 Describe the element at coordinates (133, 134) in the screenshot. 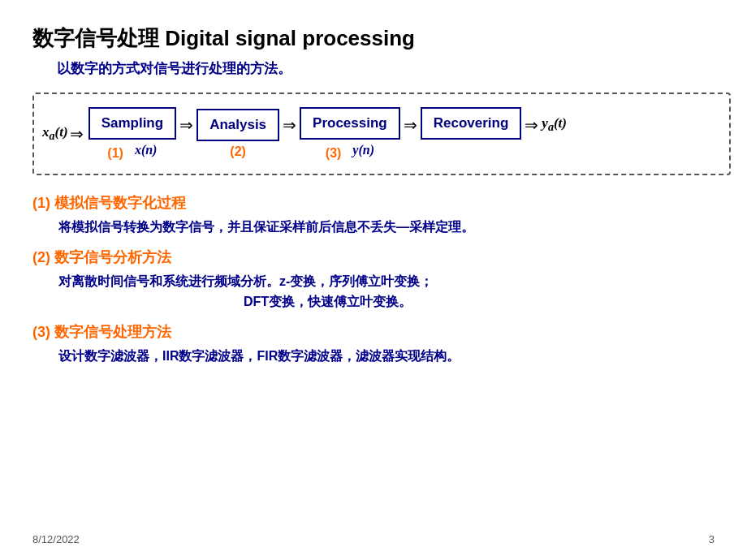

I see `block-sampling: Sampling (1) x(n)` at that location.